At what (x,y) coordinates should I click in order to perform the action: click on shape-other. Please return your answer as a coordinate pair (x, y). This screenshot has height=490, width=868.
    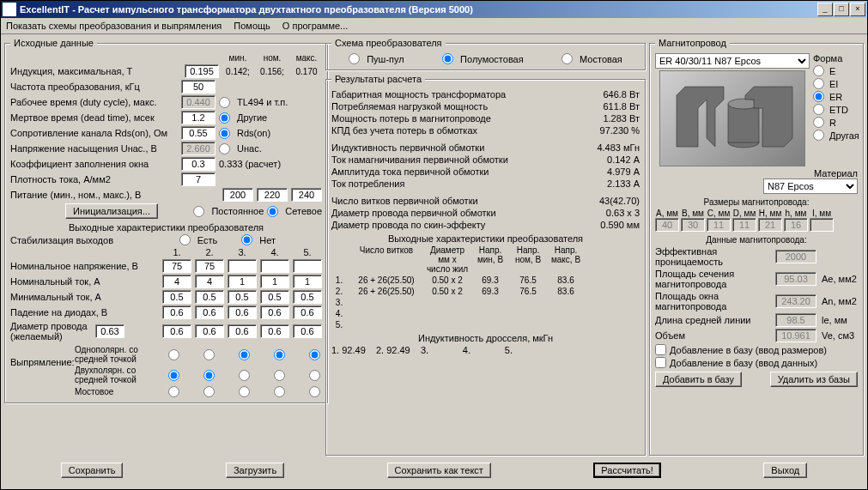
    Looking at the image, I should click on (819, 136).